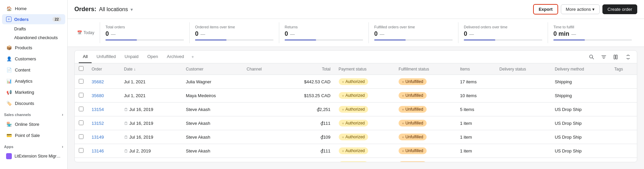  What do you see at coordinates (623, 109) in the screenshot?
I see `tags-cell` at bounding box center [623, 109].